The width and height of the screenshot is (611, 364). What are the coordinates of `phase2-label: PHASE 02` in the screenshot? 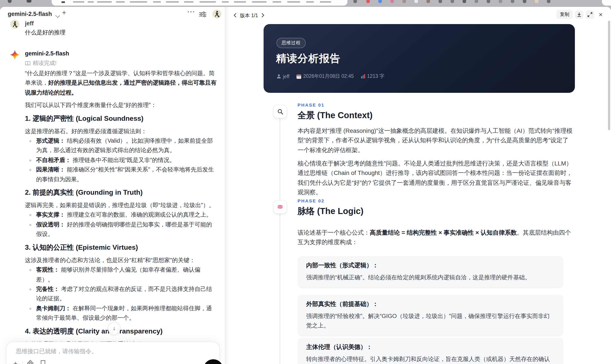 It's located at (311, 201).